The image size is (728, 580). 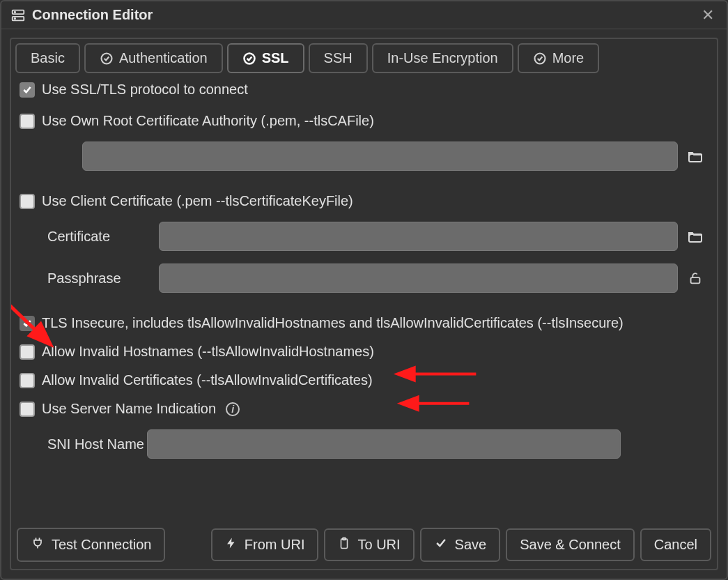 What do you see at coordinates (339, 59) in the screenshot?
I see `tab-ssh: SSH` at bounding box center [339, 59].